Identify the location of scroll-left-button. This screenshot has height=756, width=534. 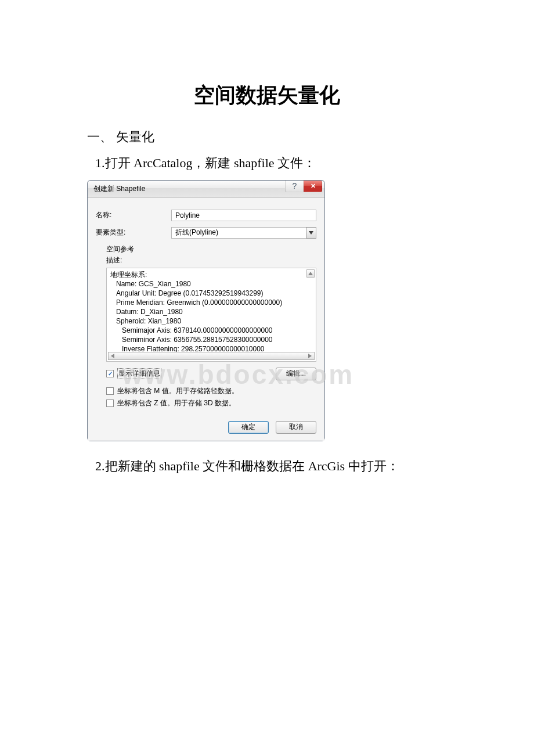
(113, 356).